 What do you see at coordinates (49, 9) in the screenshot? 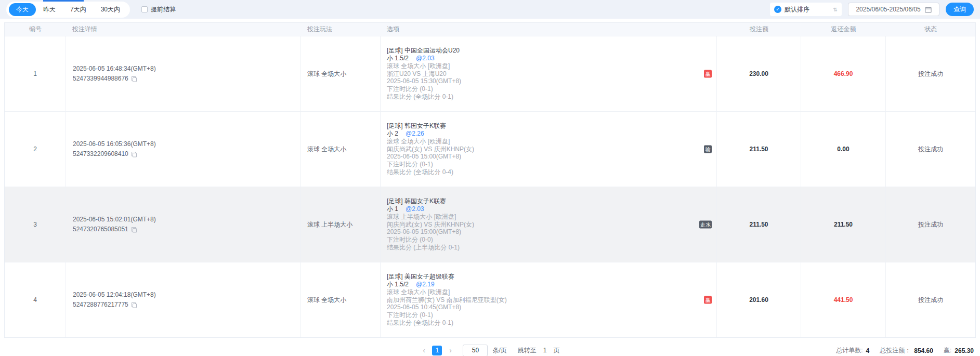
I see `tab-yesterday: 昨天` at bounding box center [49, 9].